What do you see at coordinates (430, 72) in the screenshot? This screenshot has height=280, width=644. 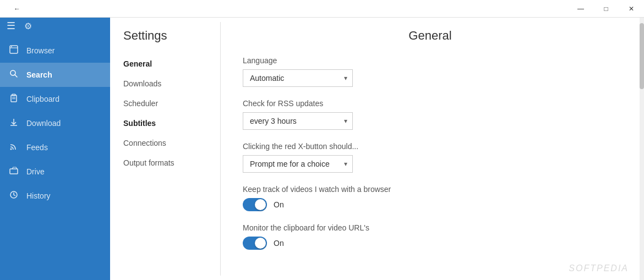 I see `language-section: Language Automatic English German French…` at bounding box center [430, 72].